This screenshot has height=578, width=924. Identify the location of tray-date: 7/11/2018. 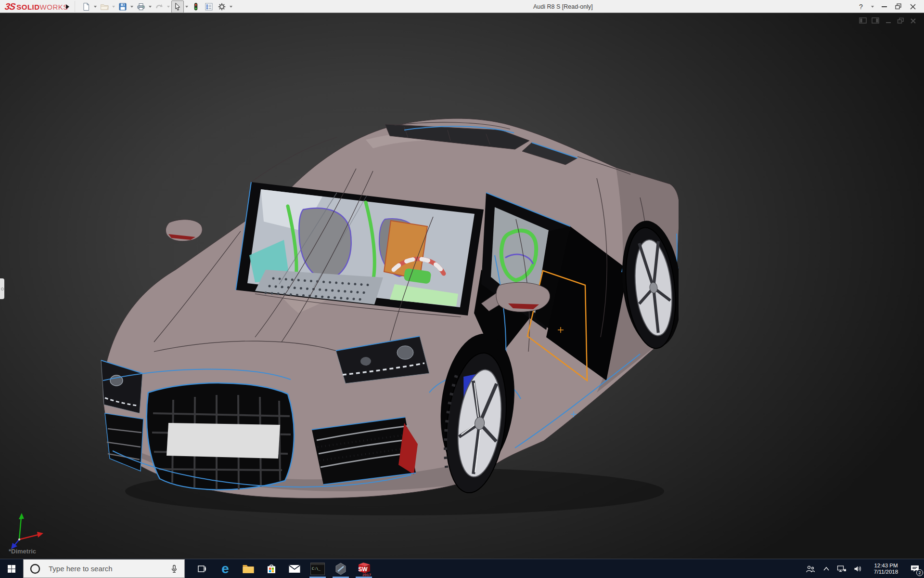
(886, 572).